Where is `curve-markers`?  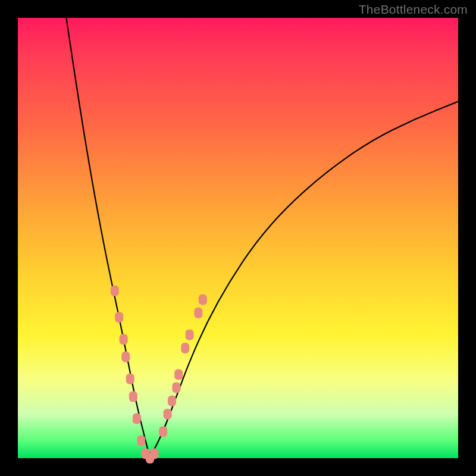 curve-markers is located at coordinates (159, 375).